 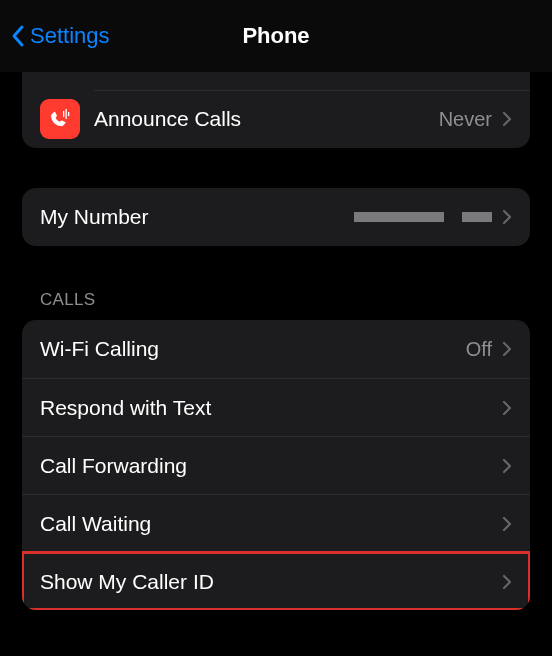 I want to click on my-number-value-redacted, so click(x=423, y=217).